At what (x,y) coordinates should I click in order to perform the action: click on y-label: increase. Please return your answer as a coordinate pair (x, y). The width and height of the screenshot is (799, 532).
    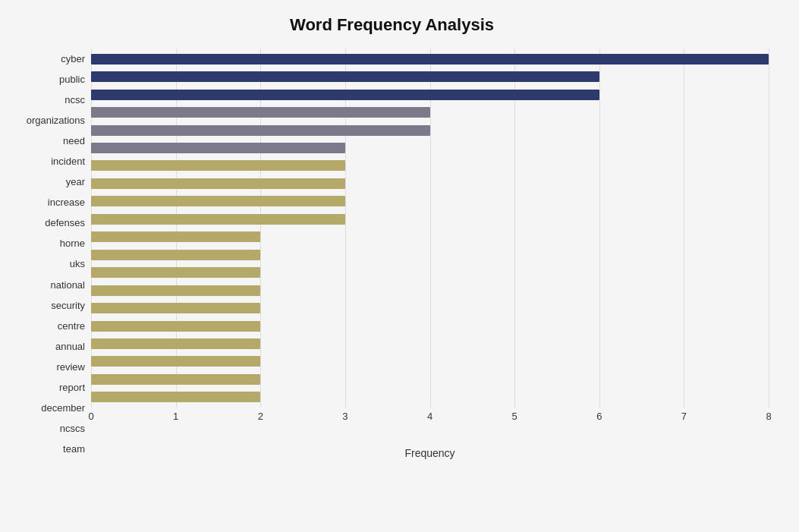
    Looking at the image, I should click on (67, 202).